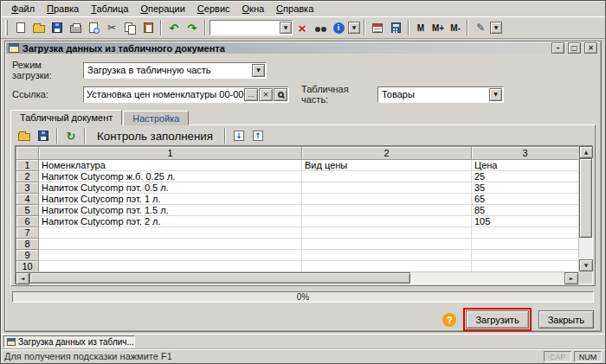 This screenshot has height=364, width=606. What do you see at coordinates (239, 136) in the screenshot?
I see `import-icon: ↓` at bounding box center [239, 136].